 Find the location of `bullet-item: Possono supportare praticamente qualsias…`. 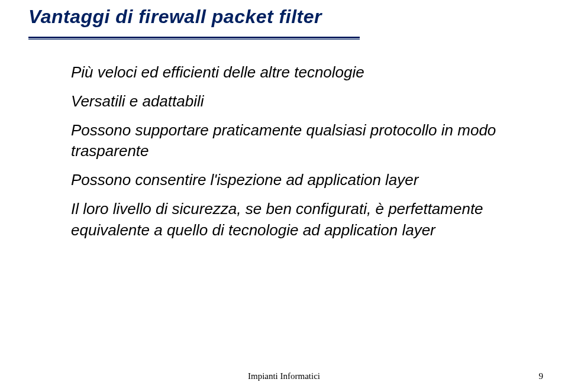

bullet-item: Possono supportare praticamente qualsias… is located at coordinates (302, 141).